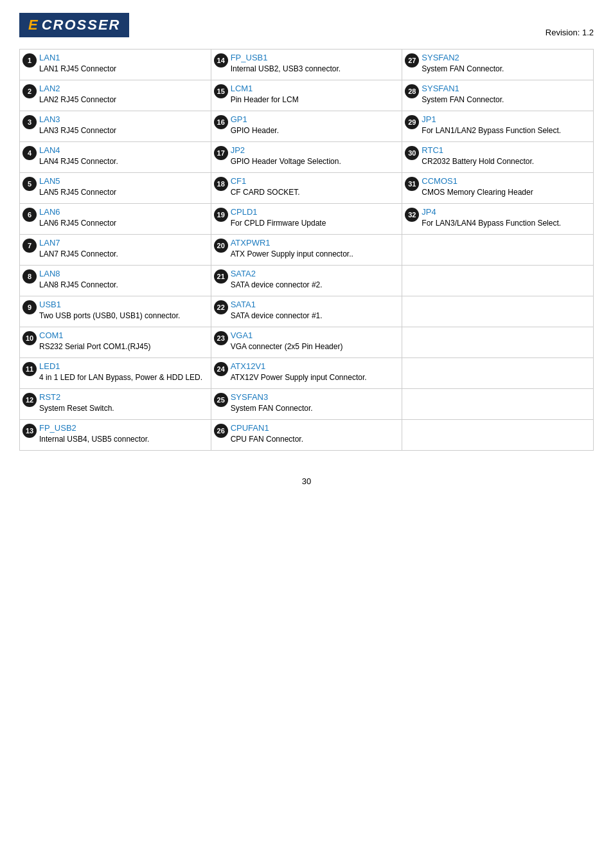 This screenshot has height=868, width=613. Describe the element at coordinates (276, 310) in the screenshot. I see `cell-content: SATA1SATA device connector #1.` at that location.